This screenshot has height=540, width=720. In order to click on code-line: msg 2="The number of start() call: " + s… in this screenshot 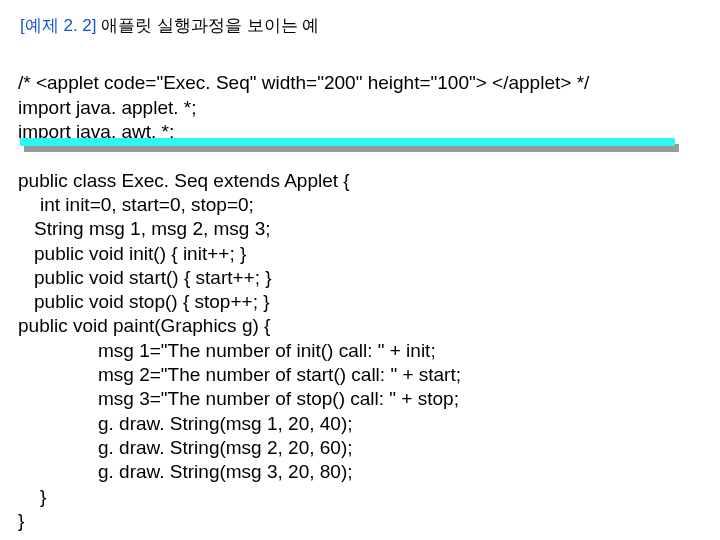, I will do `click(240, 374)`.